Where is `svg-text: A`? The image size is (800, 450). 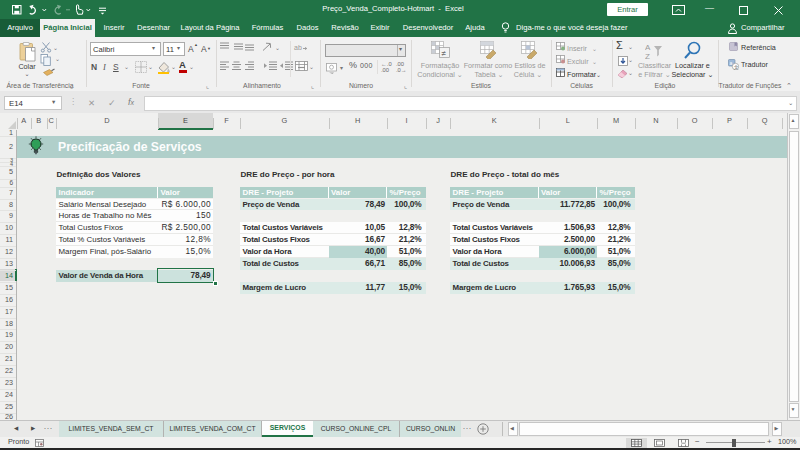 svg-text: A is located at coordinates (648, 48).